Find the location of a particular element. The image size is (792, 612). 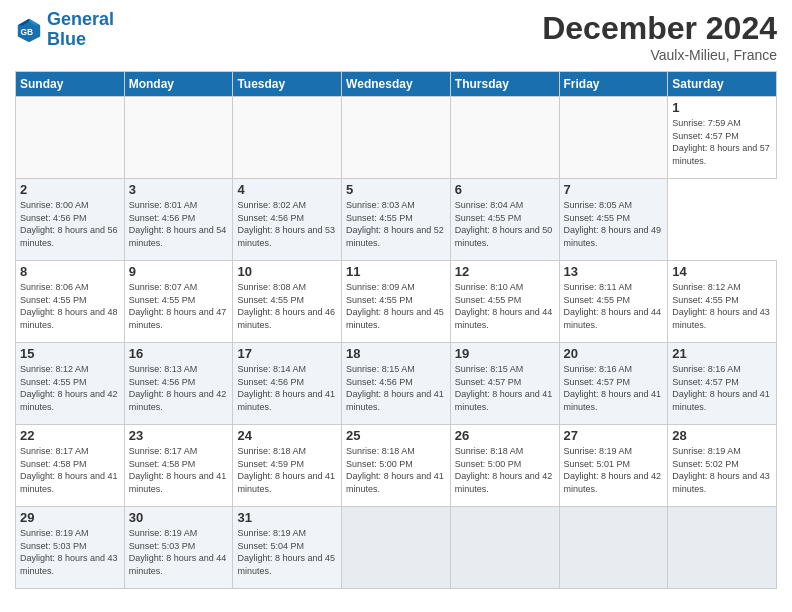

day-info: Sunrise: 8:19 AMSunset: 5:01 PMDaylight:… is located at coordinates (614, 470).